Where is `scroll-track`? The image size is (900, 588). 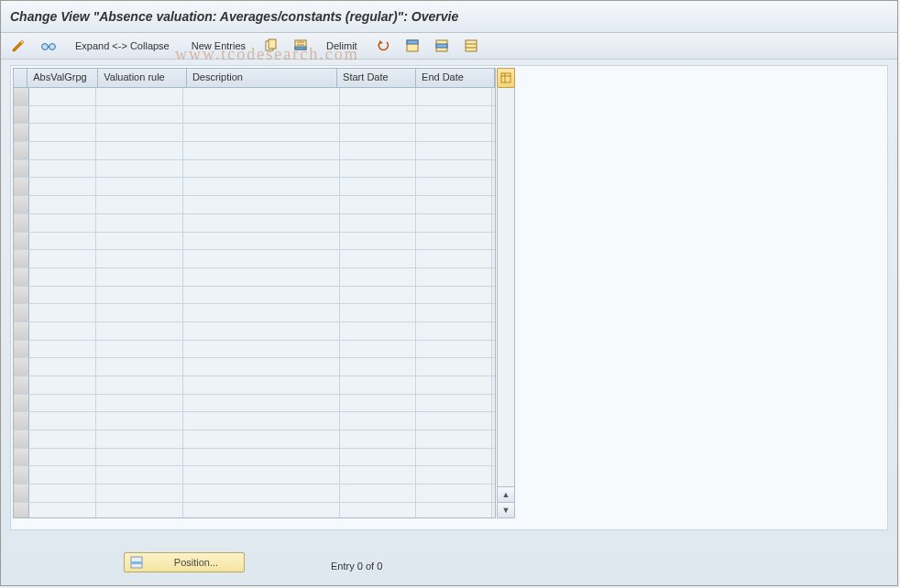
scroll-track is located at coordinates (506, 286).